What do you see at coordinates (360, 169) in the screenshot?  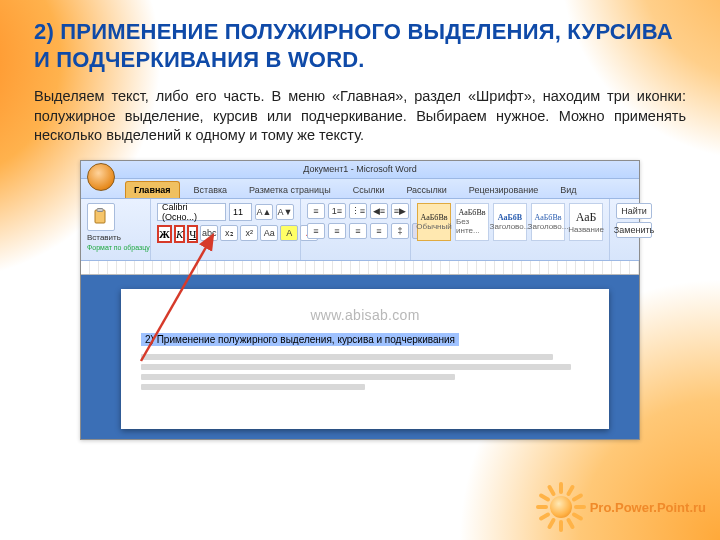 I see `word-title-text: Документ1 - Microsoft Word` at bounding box center [360, 169].